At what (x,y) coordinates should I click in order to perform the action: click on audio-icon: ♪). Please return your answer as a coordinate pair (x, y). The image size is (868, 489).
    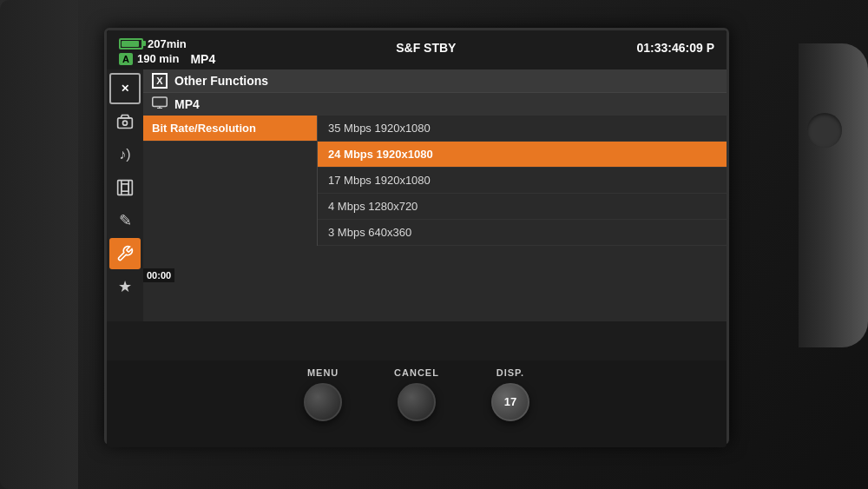
    Looking at the image, I should click on (125, 155).